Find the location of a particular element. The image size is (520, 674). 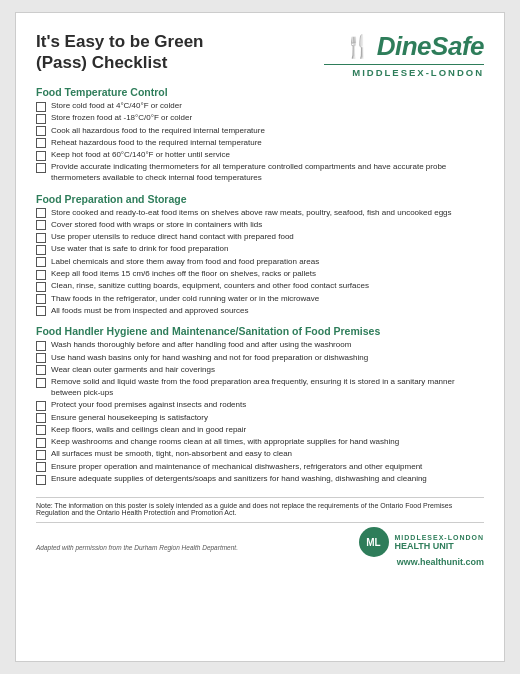

list-item: Keep floors, walls and ceilings clean an… is located at coordinates (260, 430).